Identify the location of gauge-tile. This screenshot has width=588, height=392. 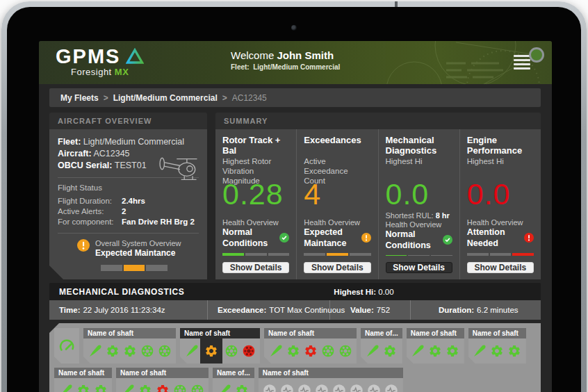
(67, 346).